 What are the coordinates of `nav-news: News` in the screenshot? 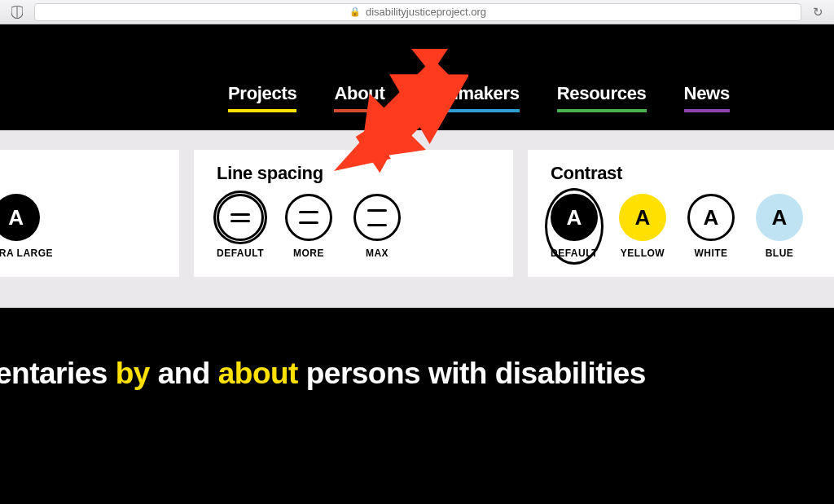 It's located at (707, 98).